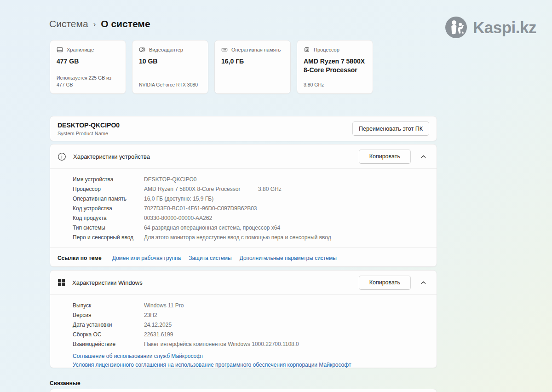  Describe the element at coordinates (109, 315) in the screenshot. I see `spec-label: Версия` at that location.